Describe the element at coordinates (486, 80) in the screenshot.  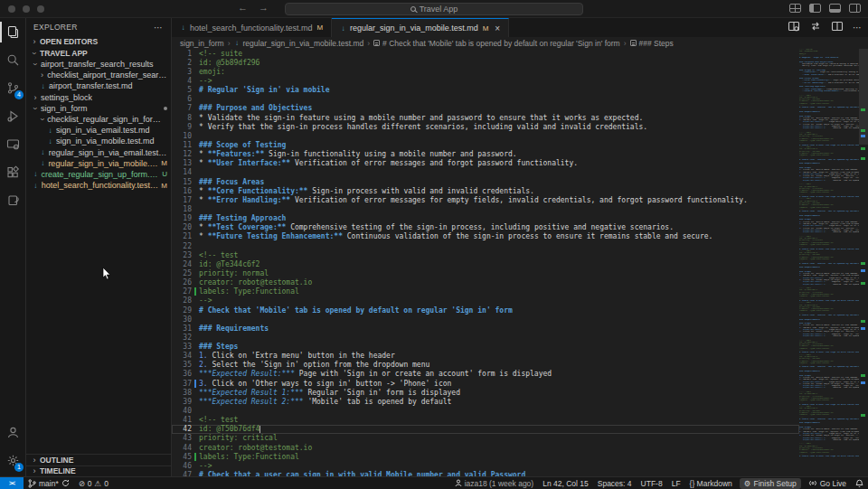
I see `code-line: 4-->` at that location.